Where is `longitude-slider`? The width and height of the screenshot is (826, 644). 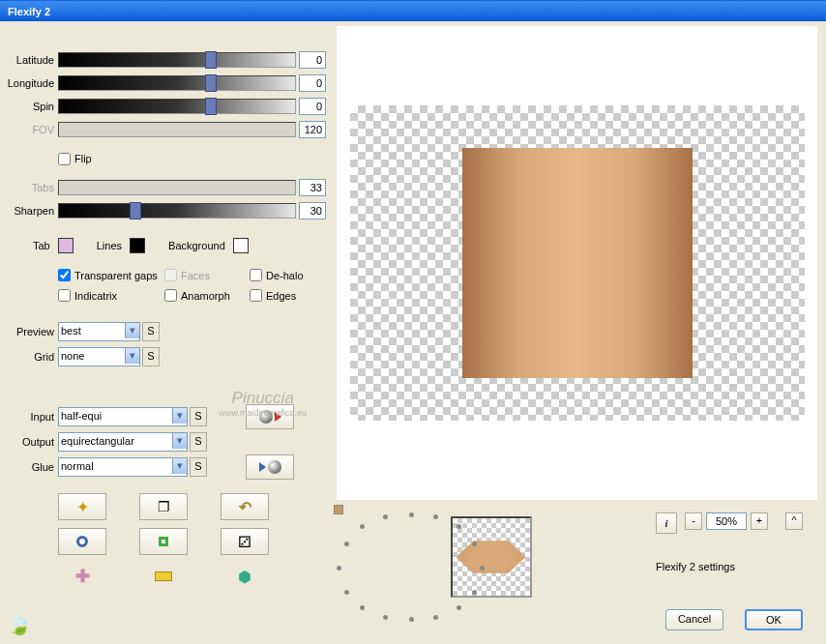 longitude-slider is located at coordinates (177, 83).